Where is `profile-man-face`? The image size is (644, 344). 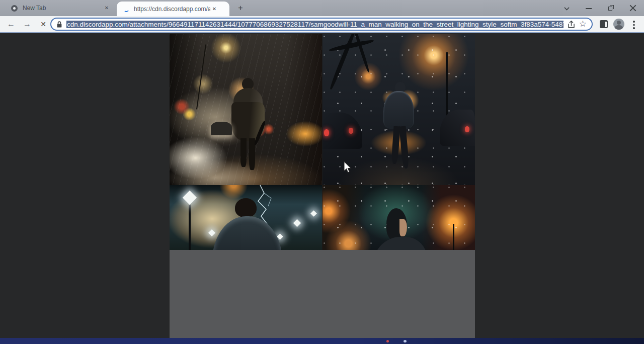
profile-man-face is located at coordinates (404, 227).